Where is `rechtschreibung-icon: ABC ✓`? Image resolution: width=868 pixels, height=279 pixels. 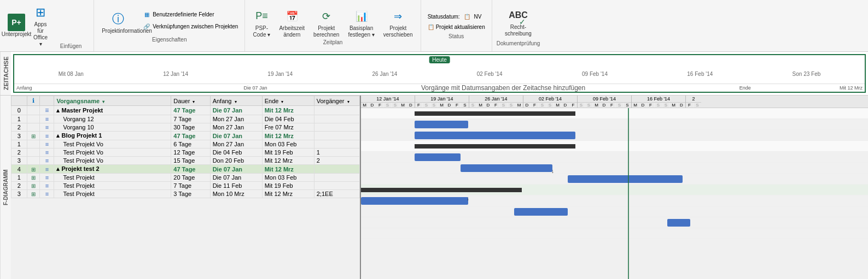 rechtschreibung-icon: ABC ✓ is located at coordinates (518, 15).